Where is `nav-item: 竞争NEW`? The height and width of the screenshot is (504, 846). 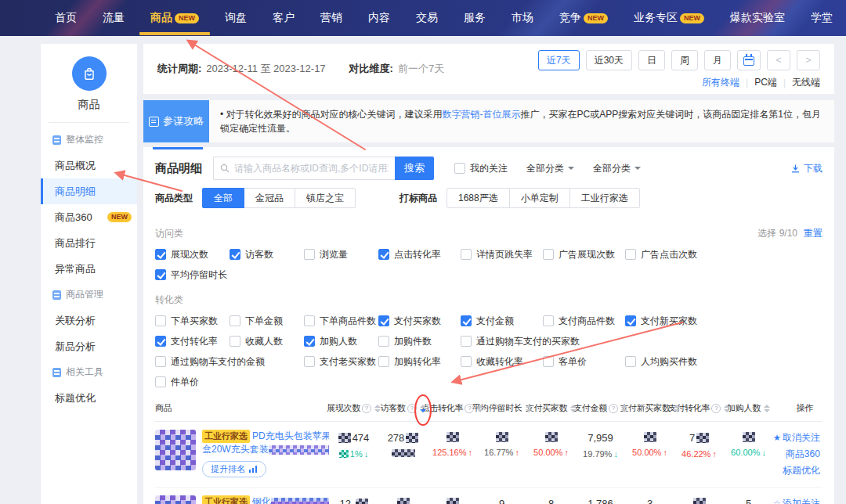
nav-item: 竞争NEW is located at coordinates (584, 18).